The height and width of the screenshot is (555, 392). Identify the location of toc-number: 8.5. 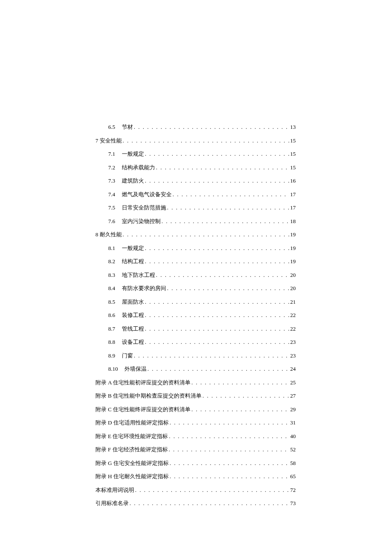
(115, 302).